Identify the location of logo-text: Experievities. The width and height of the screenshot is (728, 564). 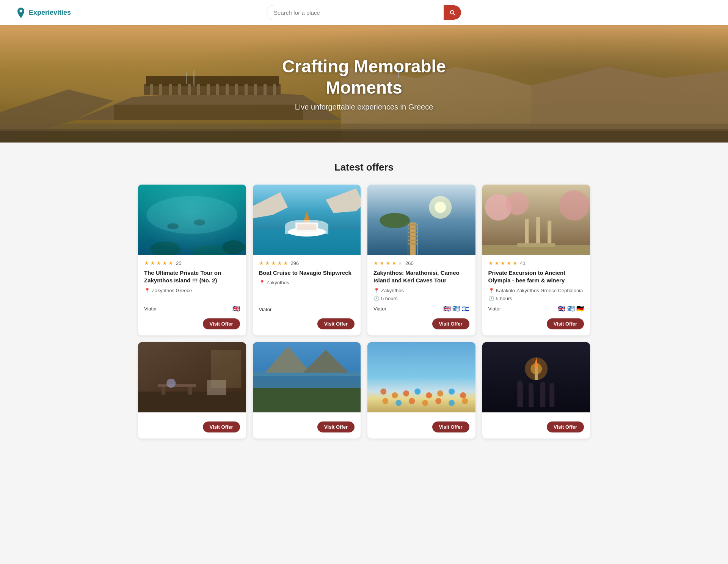
(50, 13).